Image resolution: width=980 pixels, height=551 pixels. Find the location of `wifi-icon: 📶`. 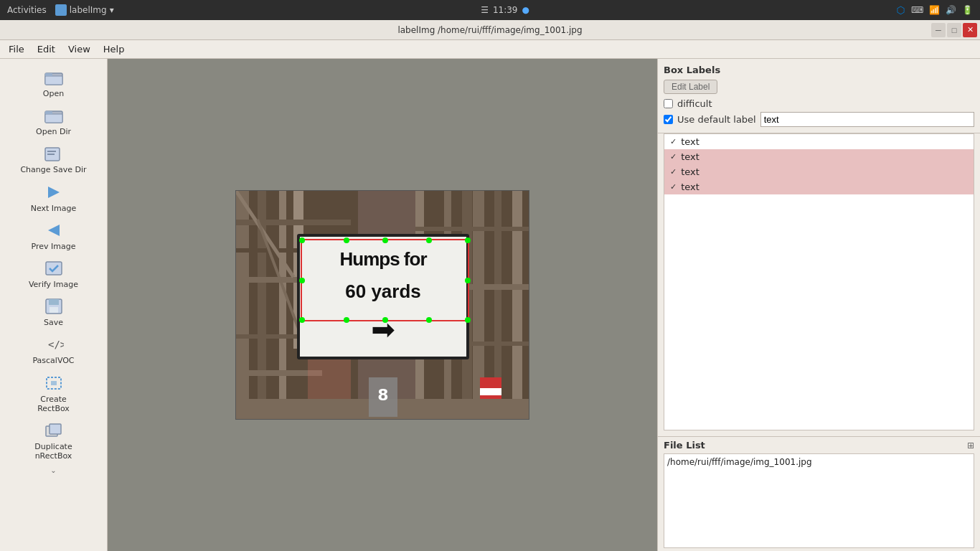

wifi-icon: 📶 is located at coordinates (934, 10).